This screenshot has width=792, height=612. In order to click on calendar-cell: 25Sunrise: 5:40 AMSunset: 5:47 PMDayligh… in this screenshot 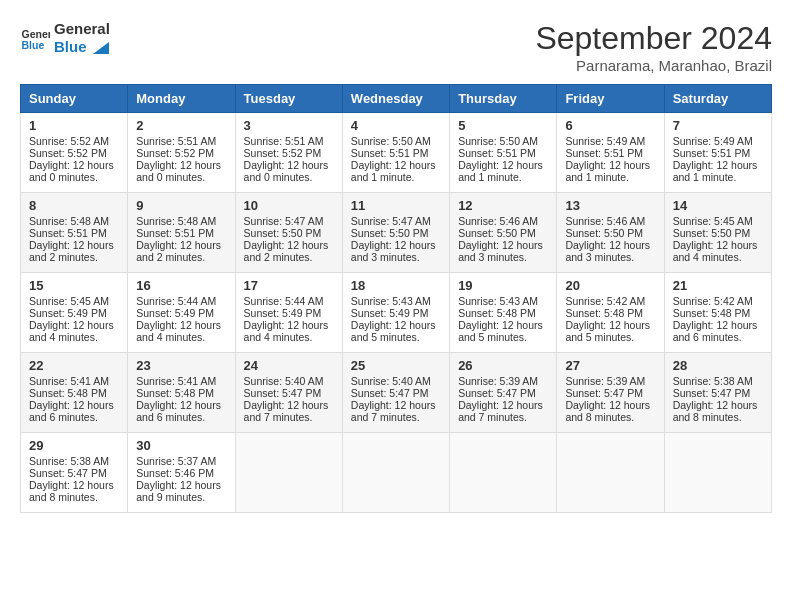, I will do `click(396, 393)`.